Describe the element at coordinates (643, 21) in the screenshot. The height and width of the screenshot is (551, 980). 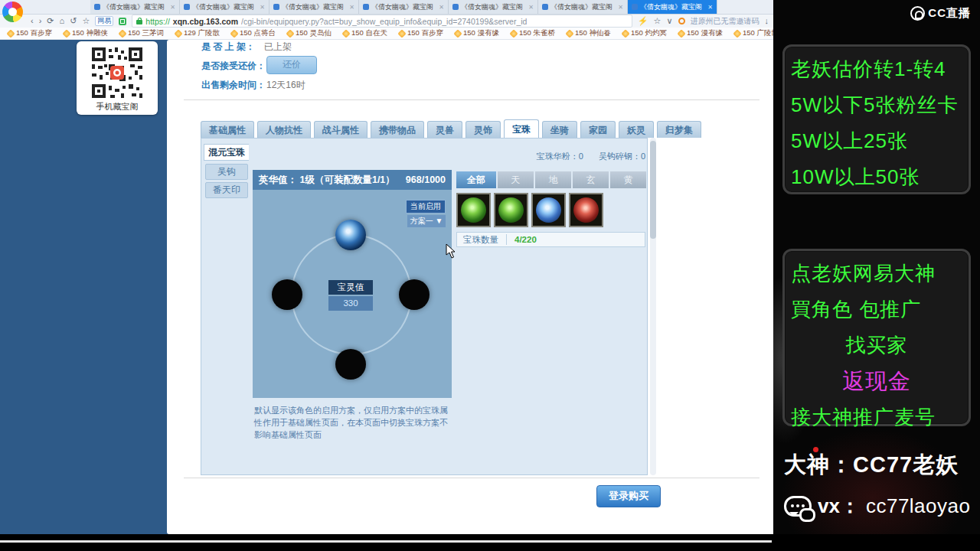
I see `lightning-icon: ⚡` at that location.